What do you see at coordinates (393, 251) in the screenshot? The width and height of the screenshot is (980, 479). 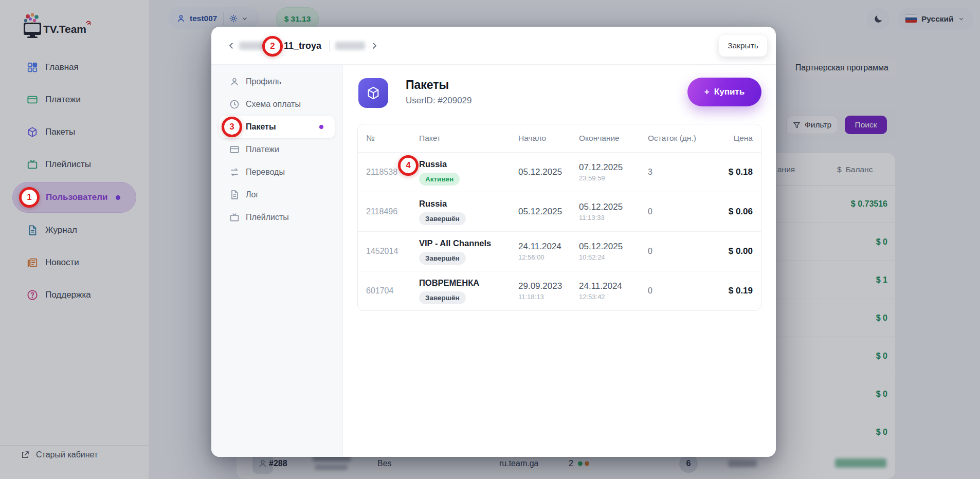 I see `package-no: 1452014` at bounding box center [393, 251].